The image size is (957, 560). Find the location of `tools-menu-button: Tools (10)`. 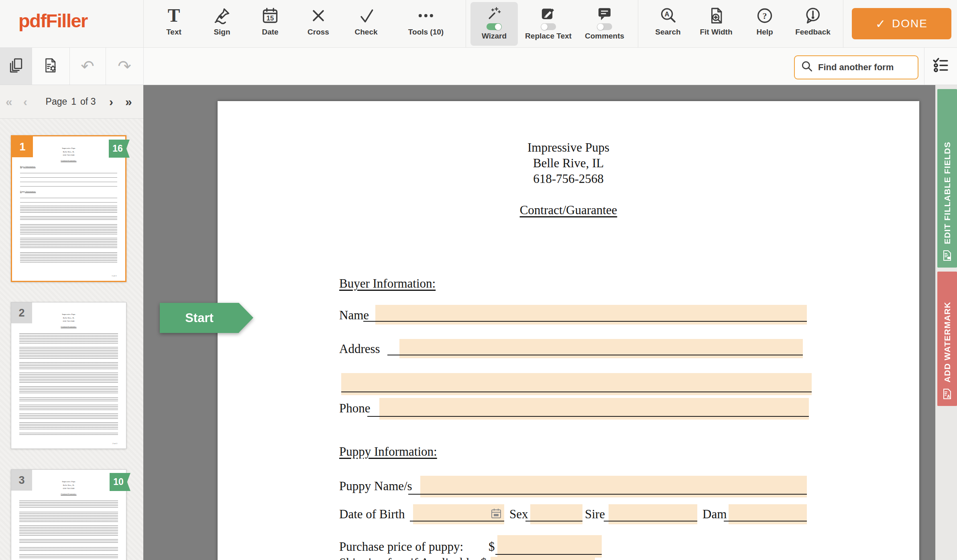

tools-menu-button: Tools (10) is located at coordinates (426, 24).